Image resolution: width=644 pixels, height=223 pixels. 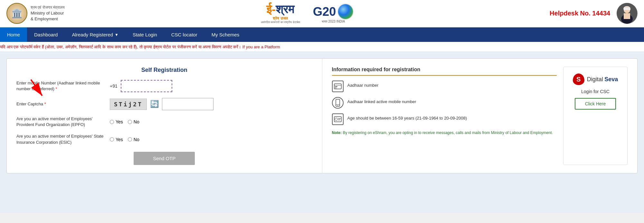 I want to click on esic-no-radio, so click(x=130, y=139).